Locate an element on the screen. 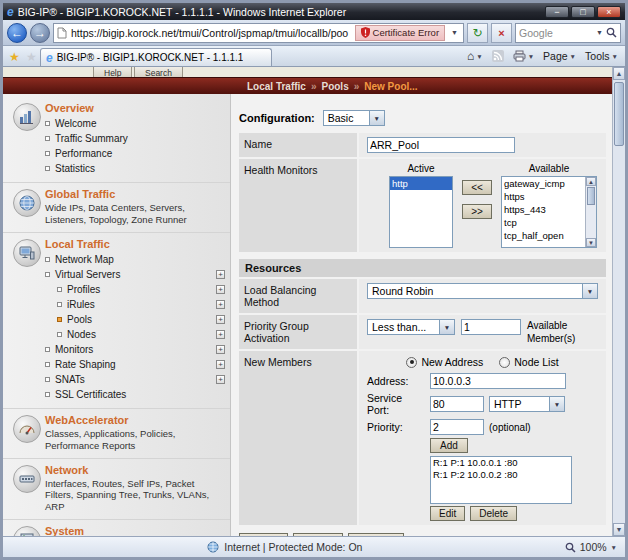 This screenshot has height=560, width=628. sidebar-item-monitors: Monitors+ is located at coordinates (135, 350).